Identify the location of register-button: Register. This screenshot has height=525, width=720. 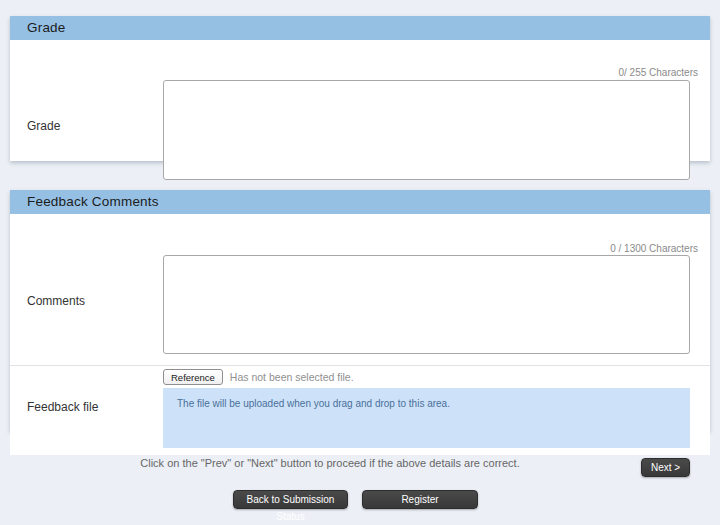
(420, 500).